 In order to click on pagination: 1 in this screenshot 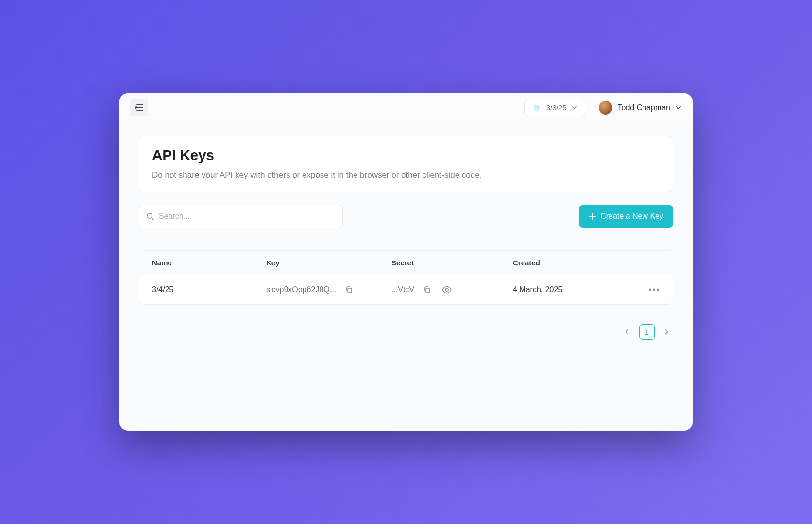, I will do `click(406, 332)`.